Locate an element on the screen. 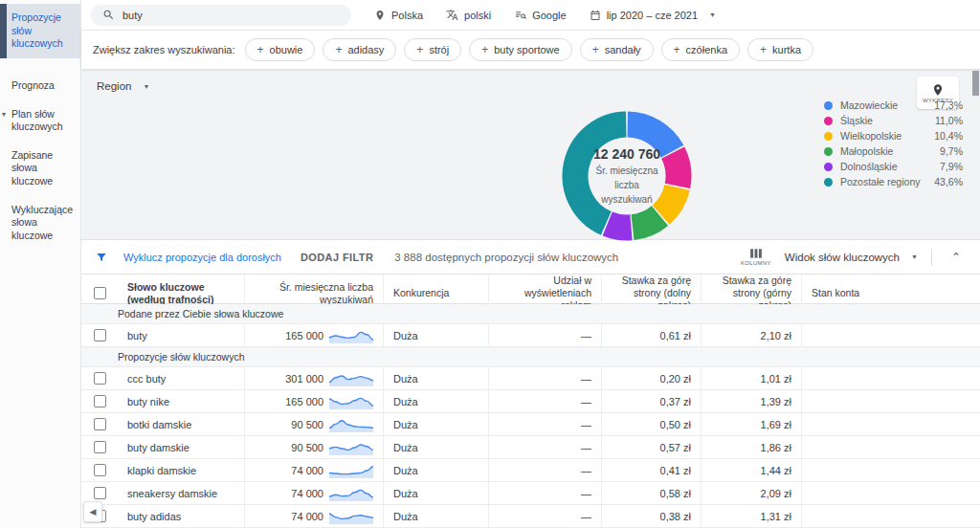 The image size is (980, 528). legend-value: 17,3% is located at coordinates (947, 105).